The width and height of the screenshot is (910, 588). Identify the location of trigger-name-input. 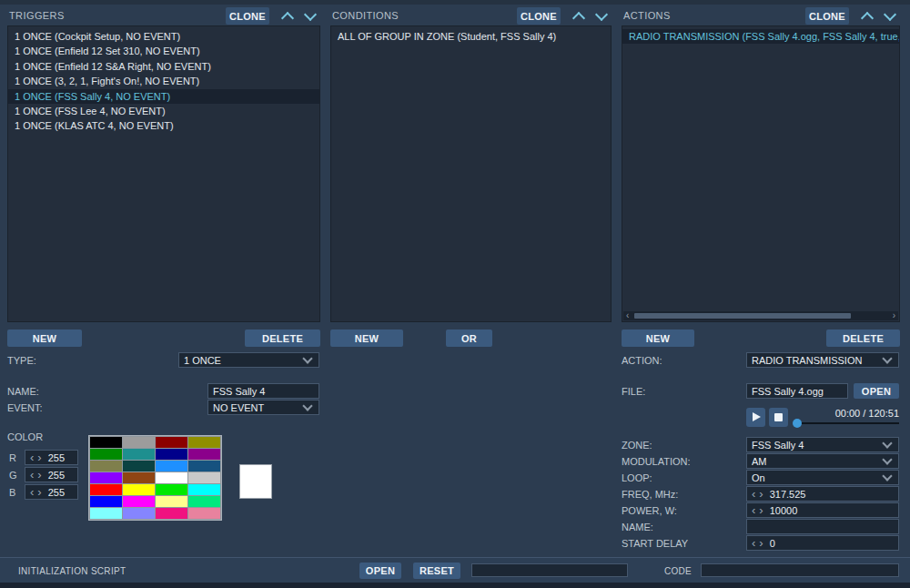
(264, 391).